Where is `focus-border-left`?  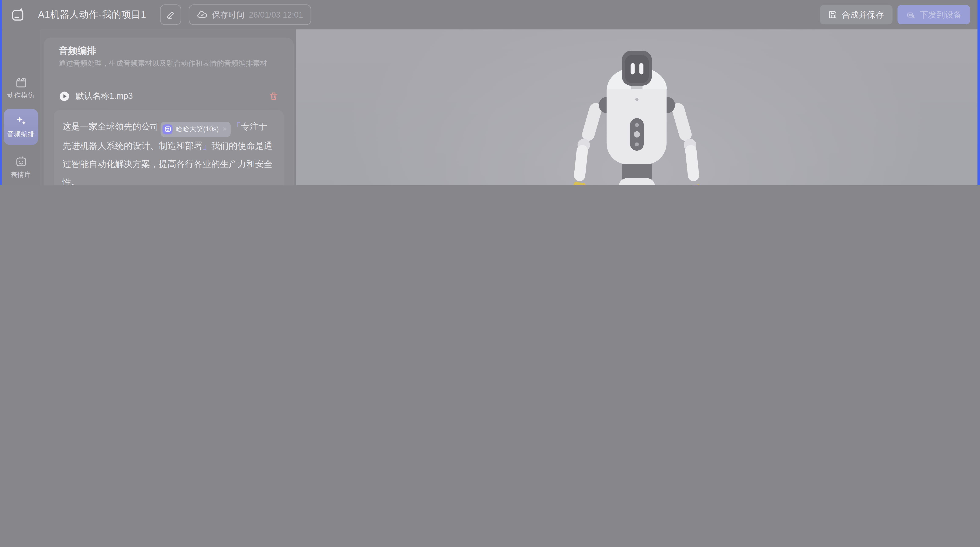 focus-border-left is located at coordinates (1, 93).